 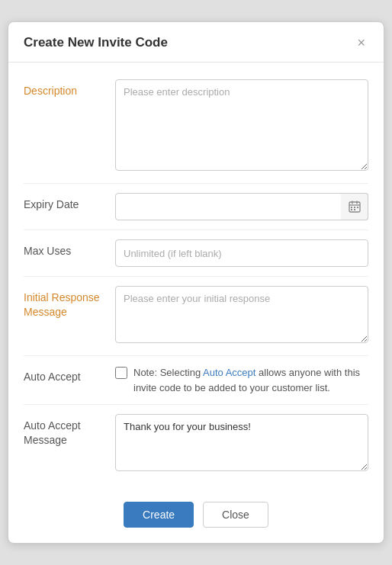 What do you see at coordinates (96, 43) in the screenshot?
I see `modal-title: Create New Invite Code` at bounding box center [96, 43].